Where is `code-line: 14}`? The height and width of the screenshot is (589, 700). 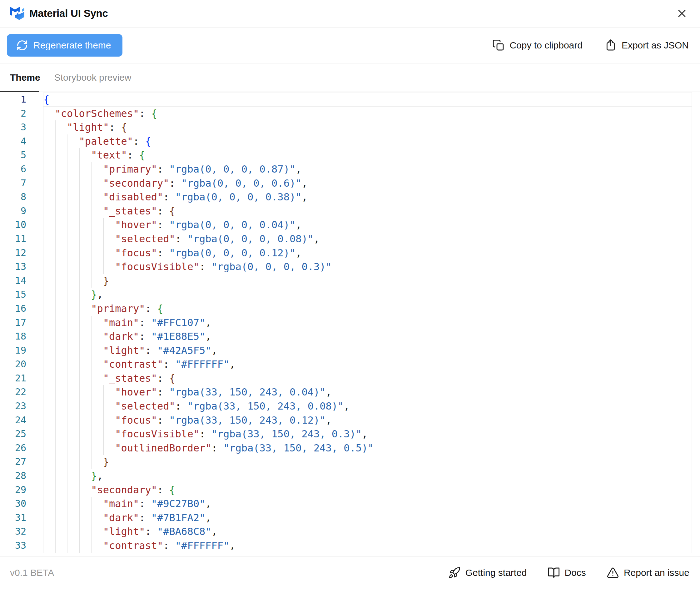 code-line: 14} is located at coordinates (346, 281).